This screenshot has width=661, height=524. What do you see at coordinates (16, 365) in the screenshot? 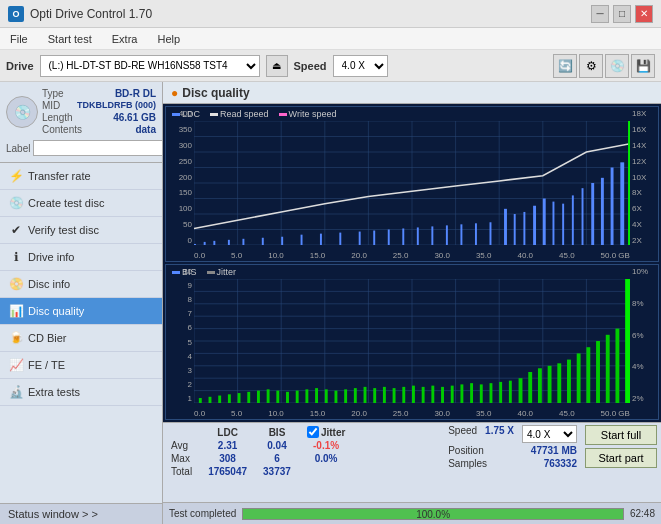
I see `fe-te-icon: 📈` at bounding box center [16, 365].